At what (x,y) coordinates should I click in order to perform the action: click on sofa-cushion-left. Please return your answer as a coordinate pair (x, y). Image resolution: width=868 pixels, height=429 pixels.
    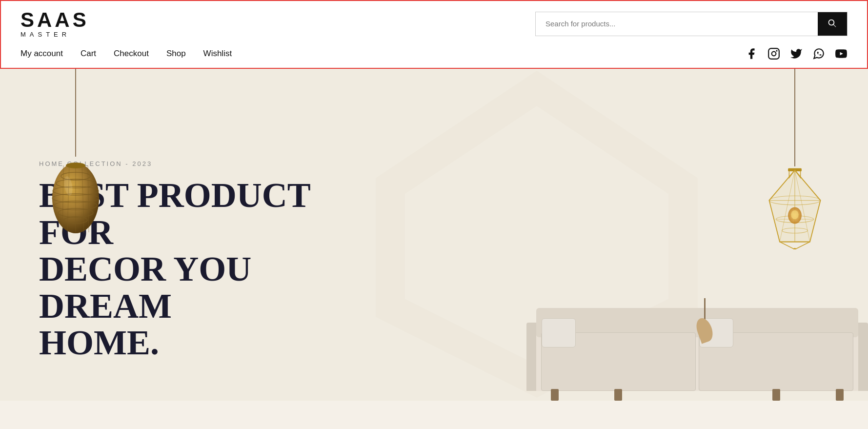
    Looking at the image, I should click on (619, 362).